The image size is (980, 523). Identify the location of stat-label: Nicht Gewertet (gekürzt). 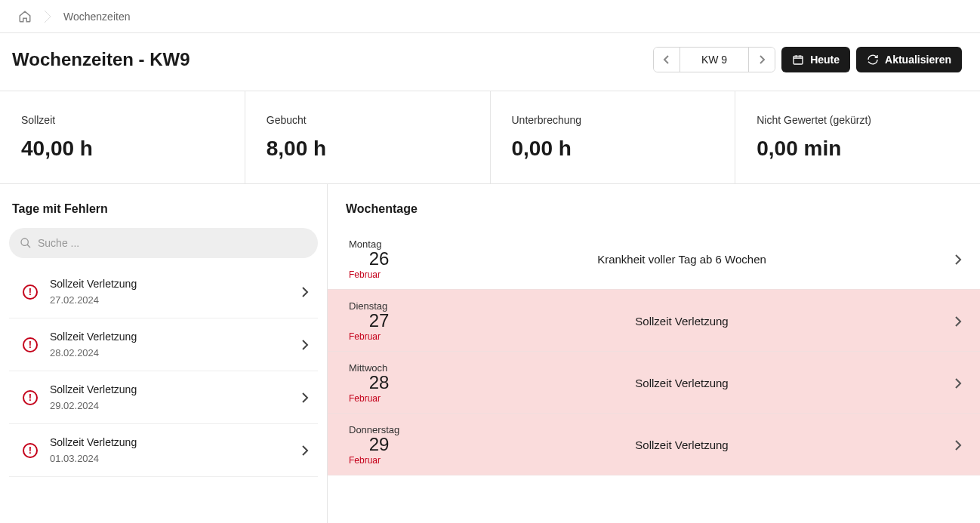
(858, 120).